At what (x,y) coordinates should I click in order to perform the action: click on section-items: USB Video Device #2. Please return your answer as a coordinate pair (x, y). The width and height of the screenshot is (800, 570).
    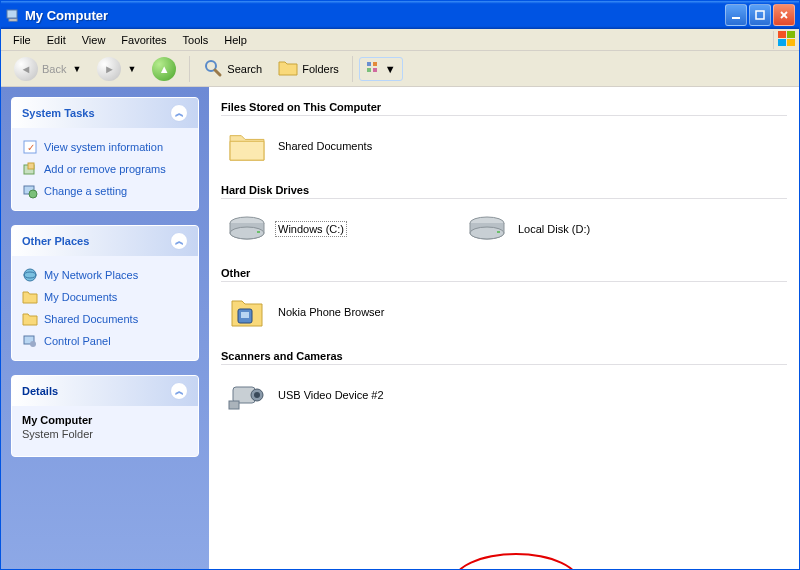
    Looking at the image, I should click on (504, 395).